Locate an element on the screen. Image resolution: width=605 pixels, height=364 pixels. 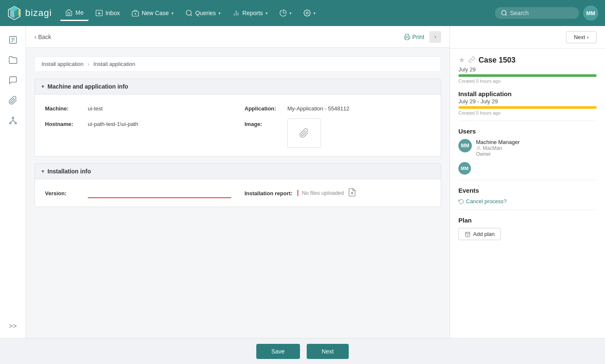
add-plan-button: Add plan is located at coordinates (480, 234).